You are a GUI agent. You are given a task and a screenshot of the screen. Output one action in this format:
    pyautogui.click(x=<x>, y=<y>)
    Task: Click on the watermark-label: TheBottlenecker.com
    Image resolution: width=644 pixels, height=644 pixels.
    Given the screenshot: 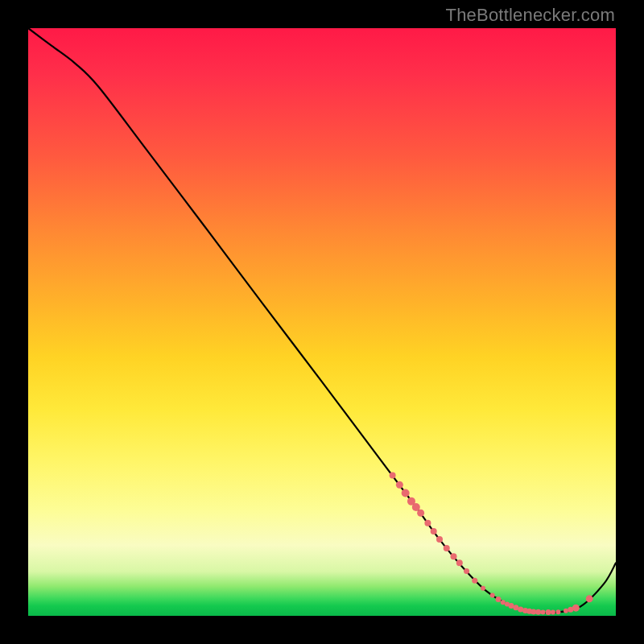 What is the action you would take?
    pyautogui.click(x=530, y=15)
    